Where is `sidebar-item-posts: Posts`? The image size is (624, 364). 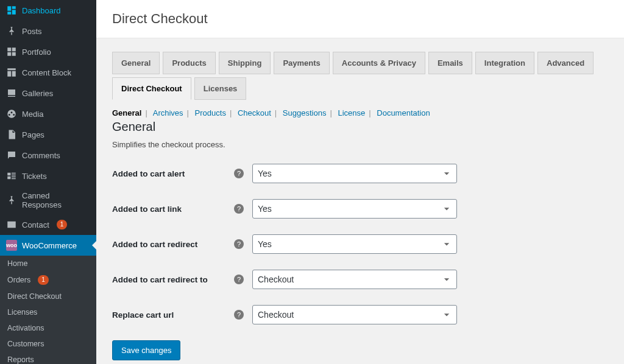 sidebar-item-posts: Posts is located at coordinates (48, 31).